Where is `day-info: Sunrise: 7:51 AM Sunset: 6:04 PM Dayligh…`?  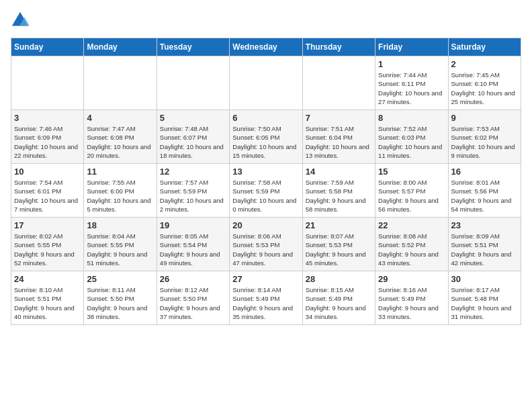 day-info: Sunrise: 7:51 AM Sunset: 6:04 PM Dayligh… is located at coordinates (339, 142).